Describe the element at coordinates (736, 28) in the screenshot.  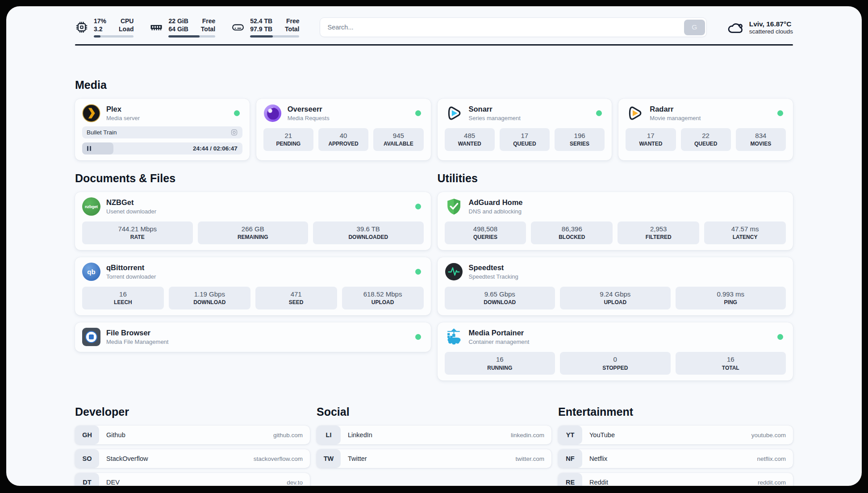
I see `cloud-icon` at that location.